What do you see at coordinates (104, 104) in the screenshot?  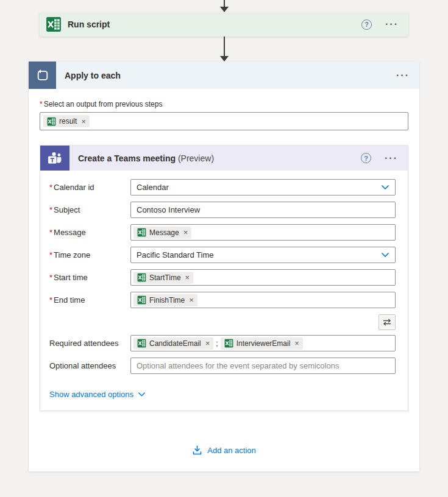 I see `select-output-label-text: Select an output from previous steps` at bounding box center [104, 104].